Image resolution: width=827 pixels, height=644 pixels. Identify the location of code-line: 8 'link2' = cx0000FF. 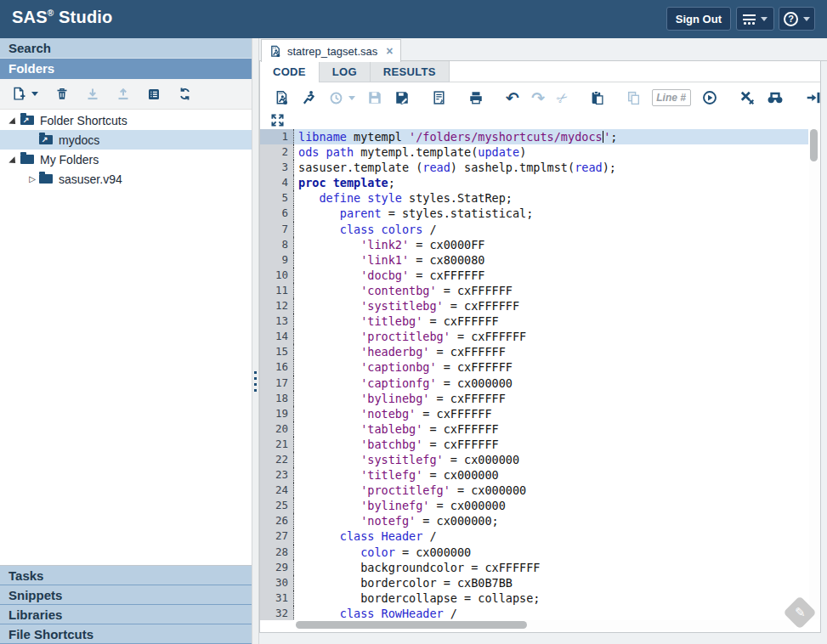
(534, 245).